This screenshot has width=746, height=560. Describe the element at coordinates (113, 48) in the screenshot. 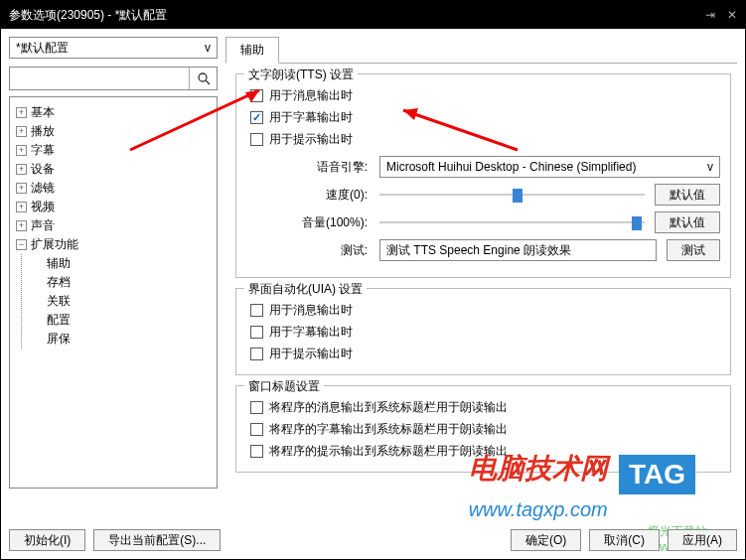

I see `config-select: *默认配置 v` at that location.